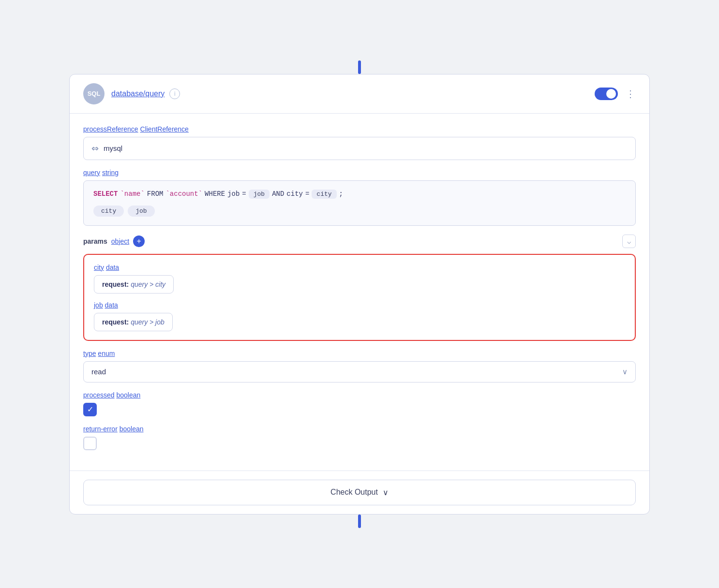  What do you see at coordinates (111, 305) in the screenshot?
I see `param-job-type-link: data` at bounding box center [111, 305].